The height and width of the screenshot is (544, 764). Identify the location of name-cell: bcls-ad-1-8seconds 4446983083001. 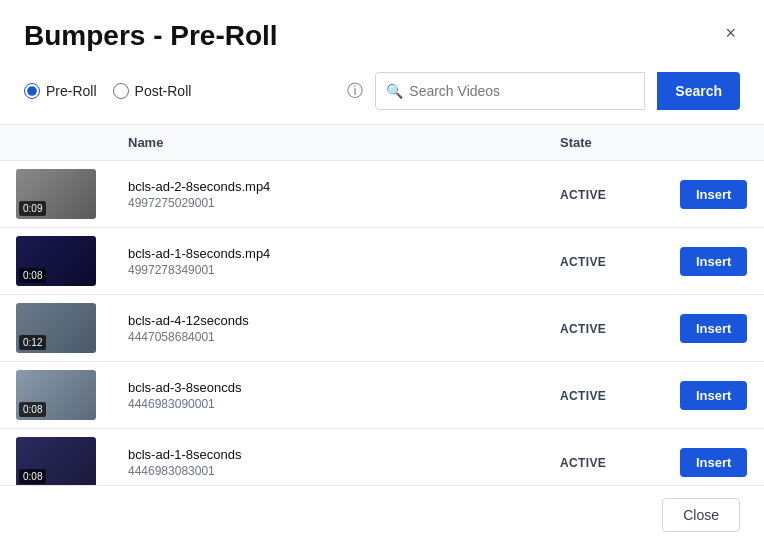
(328, 458).